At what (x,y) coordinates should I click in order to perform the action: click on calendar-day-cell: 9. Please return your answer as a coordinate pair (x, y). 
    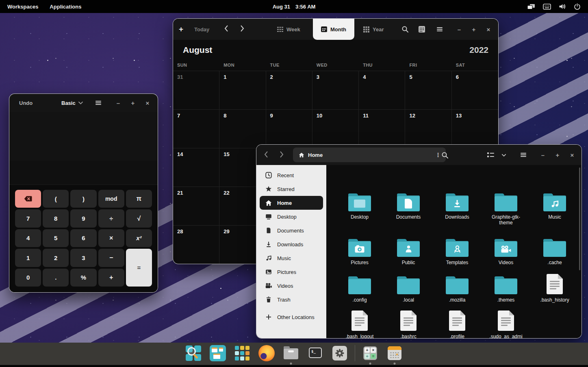
    Looking at the image, I should click on (289, 128).